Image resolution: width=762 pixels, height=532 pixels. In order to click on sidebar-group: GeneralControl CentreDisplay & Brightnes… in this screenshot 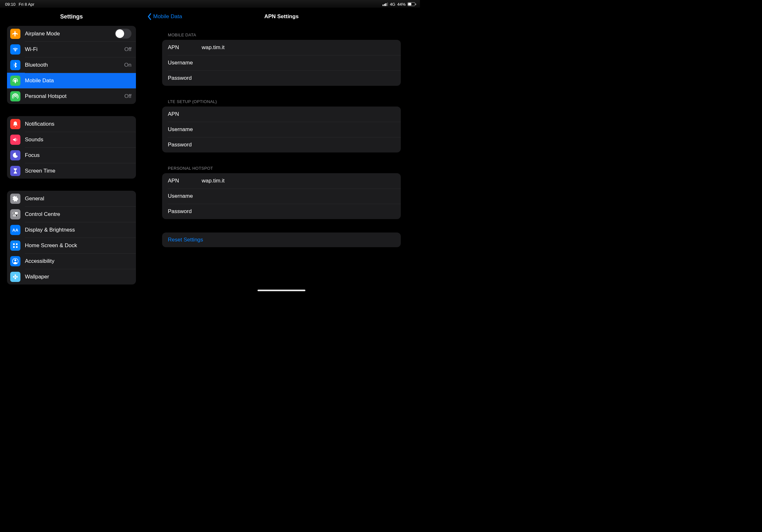, I will do `click(72, 237)`.